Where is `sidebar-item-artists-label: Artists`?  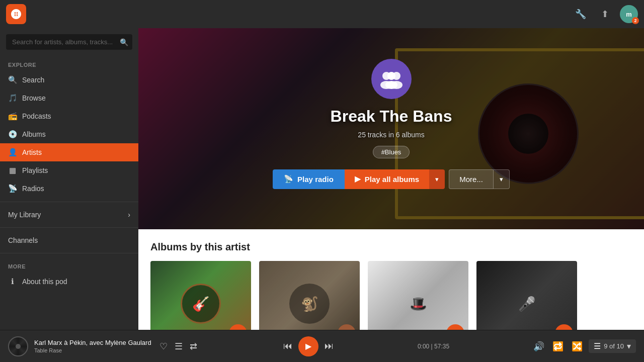
sidebar-item-artists-label: Artists is located at coordinates (32, 152).